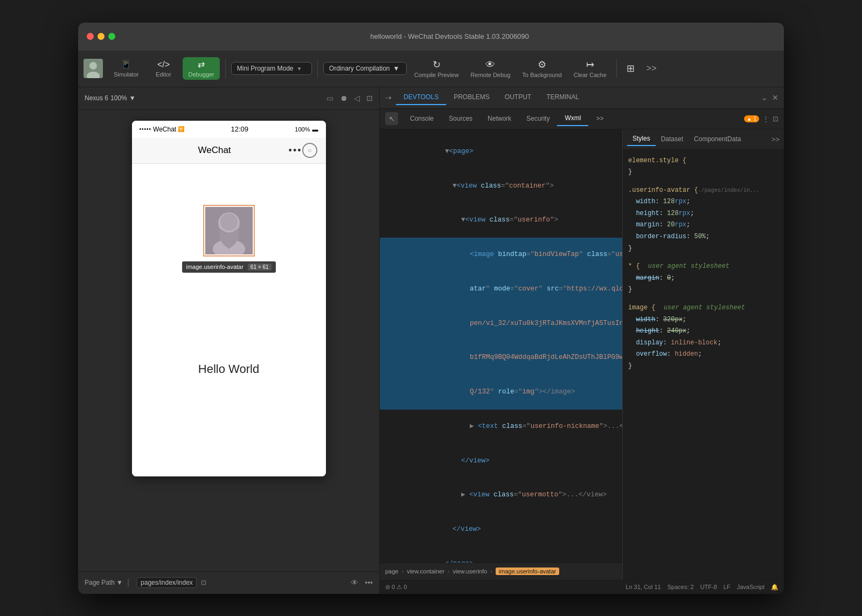  I want to click on tab-terminal: TERMINAL, so click(562, 98).